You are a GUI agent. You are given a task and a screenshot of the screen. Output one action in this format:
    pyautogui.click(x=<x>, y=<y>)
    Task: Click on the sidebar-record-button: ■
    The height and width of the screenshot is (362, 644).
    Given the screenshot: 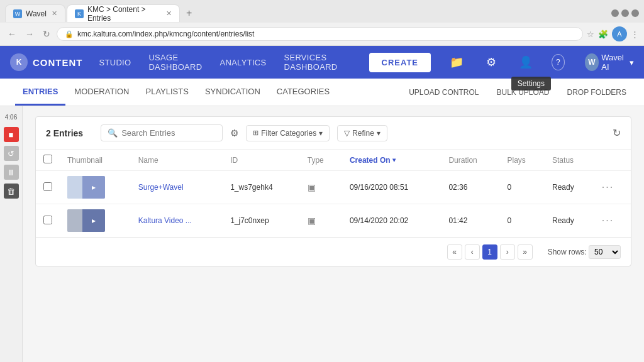 What is the action you would take?
    pyautogui.click(x=11, y=134)
    